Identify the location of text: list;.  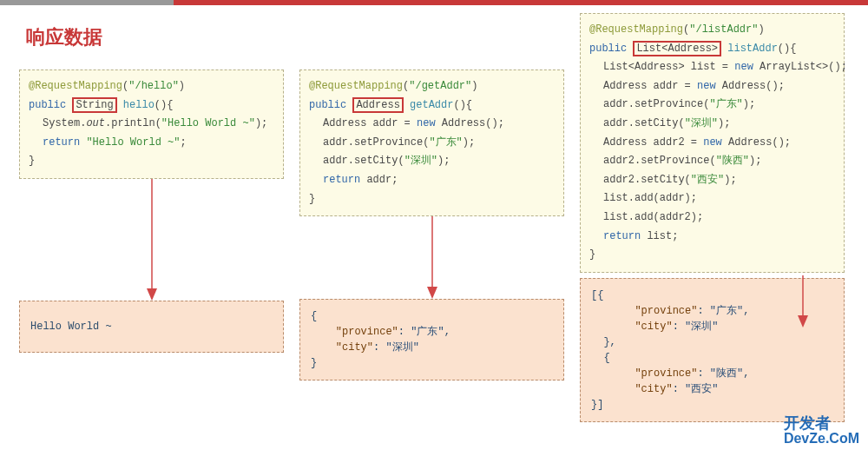
(660, 236).